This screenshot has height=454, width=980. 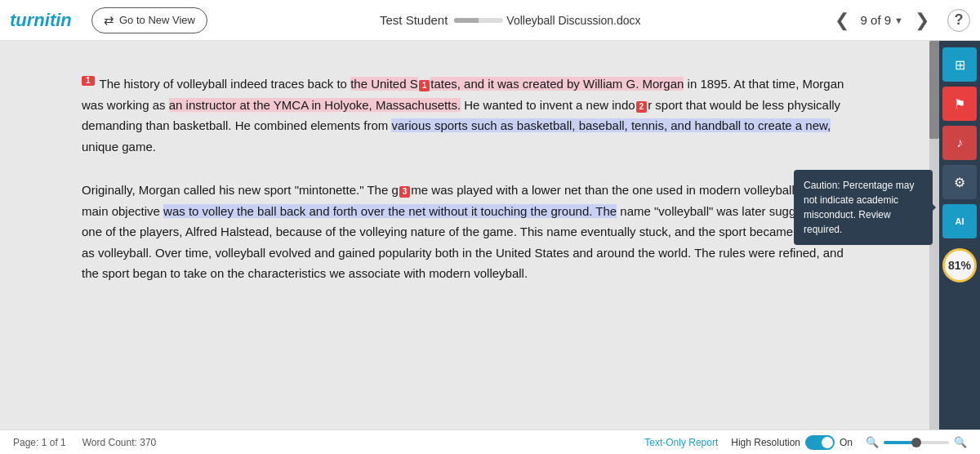 I want to click on char-marker-3: 3, so click(x=405, y=192).